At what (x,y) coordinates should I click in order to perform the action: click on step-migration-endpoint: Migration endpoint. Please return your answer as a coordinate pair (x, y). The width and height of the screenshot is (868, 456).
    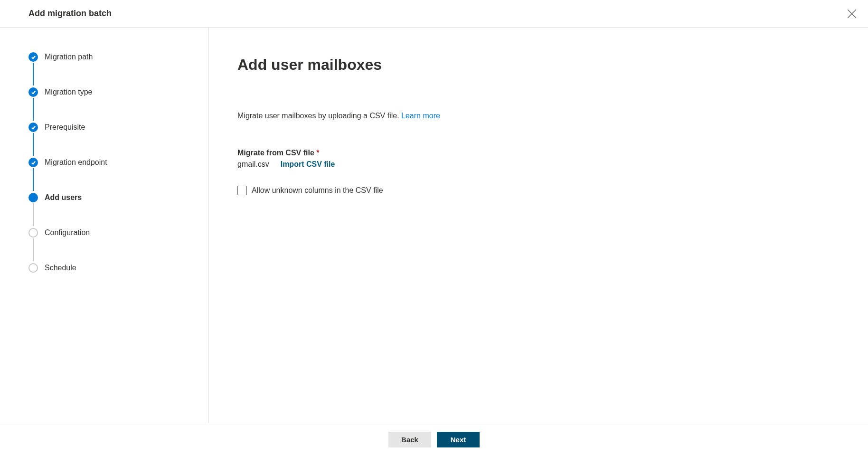
    Looking at the image, I should click on (111, 162).